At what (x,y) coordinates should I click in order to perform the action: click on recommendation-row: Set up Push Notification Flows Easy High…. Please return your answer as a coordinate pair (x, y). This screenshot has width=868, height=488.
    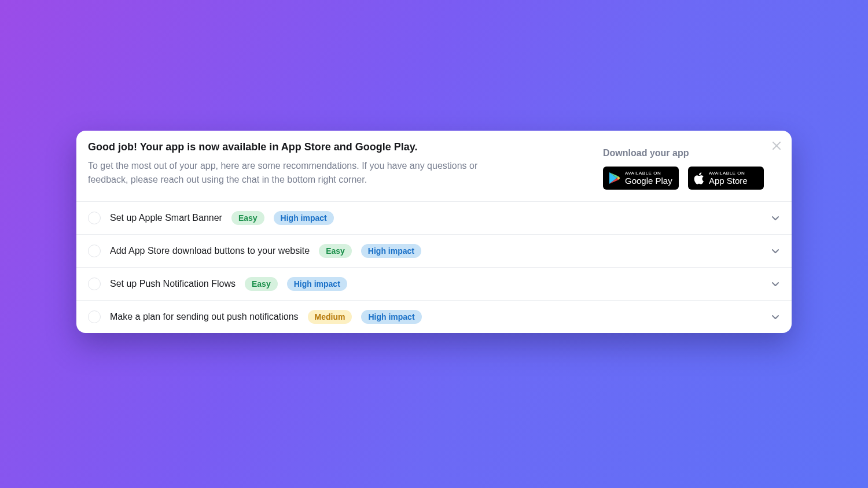
    Looking at the image, I should click on (434, 284).